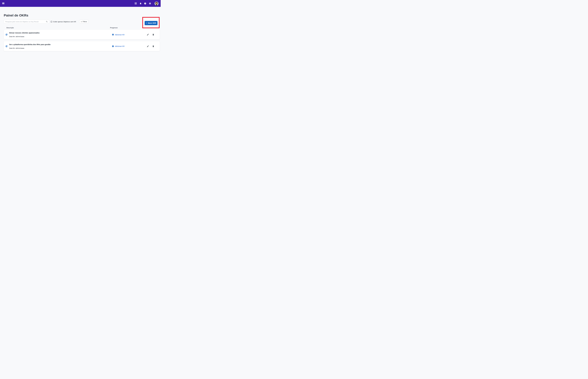 The image size is (588, 379). Describe the element at coordinates (82, 34) in the screenshot. I see `okr-card: Deixar nossos clientes apaixonados Data …` at that location.